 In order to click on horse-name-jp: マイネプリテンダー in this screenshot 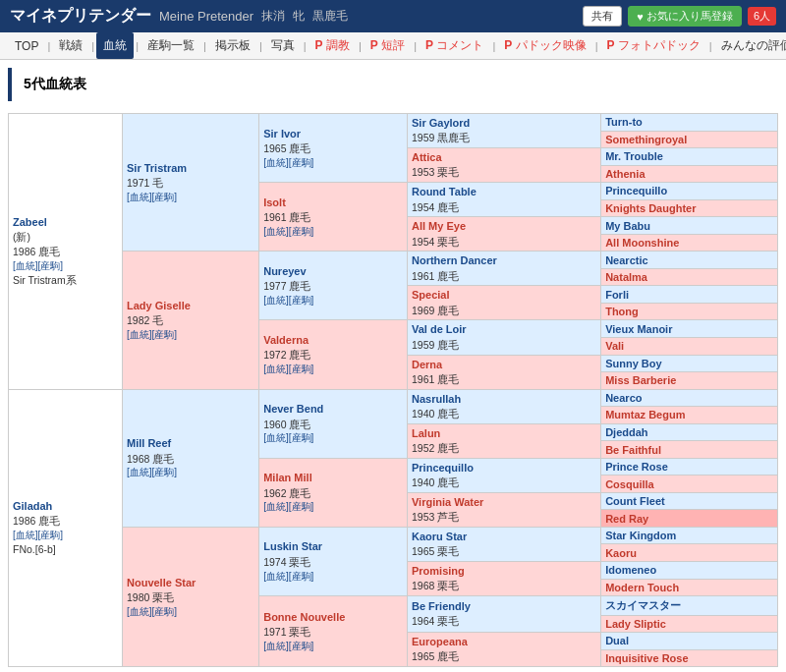, I will do `click(81, 16)`.